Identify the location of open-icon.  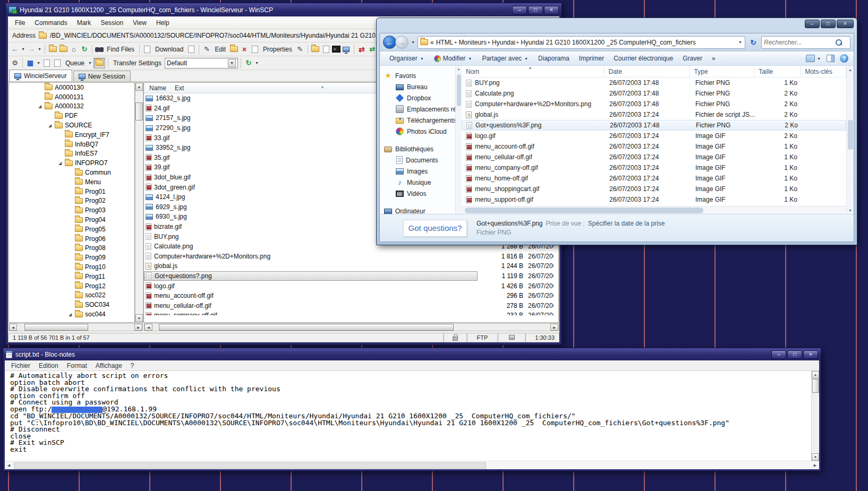
(234, 49).